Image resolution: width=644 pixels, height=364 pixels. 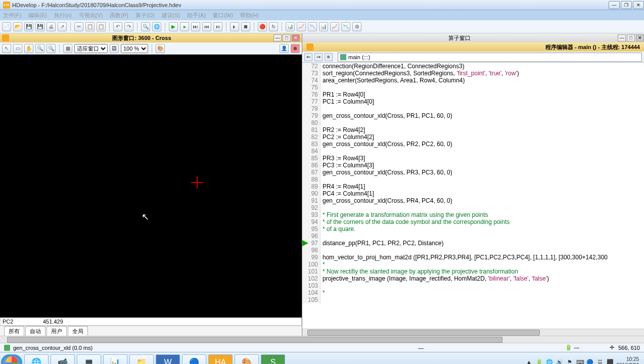 I want to click on grid-icon: ▦, so click(x=68, y=49).